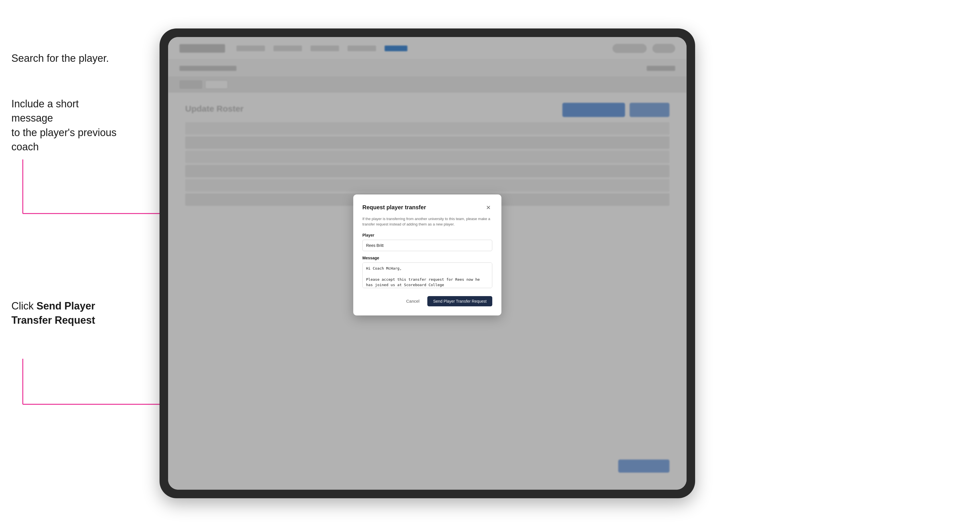  What do you see at coordinates (413, 301) in the screenshot?
I see `cancel-button: Cancel` at bounding box center [413, 301].